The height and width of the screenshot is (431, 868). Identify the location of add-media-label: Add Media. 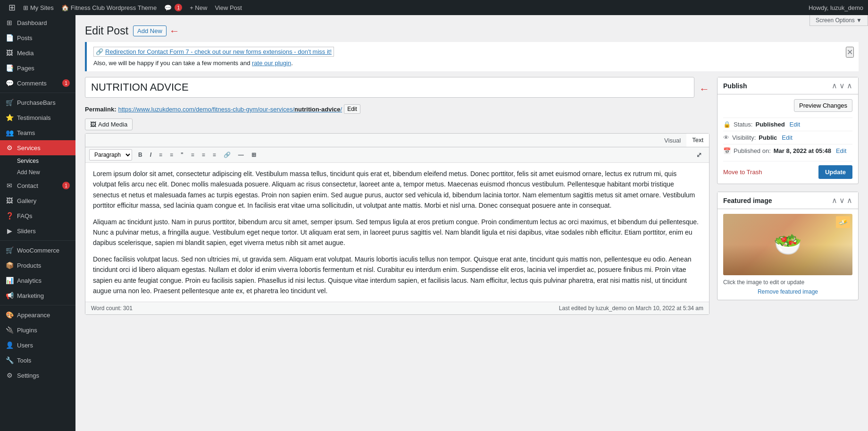
(113, 125).